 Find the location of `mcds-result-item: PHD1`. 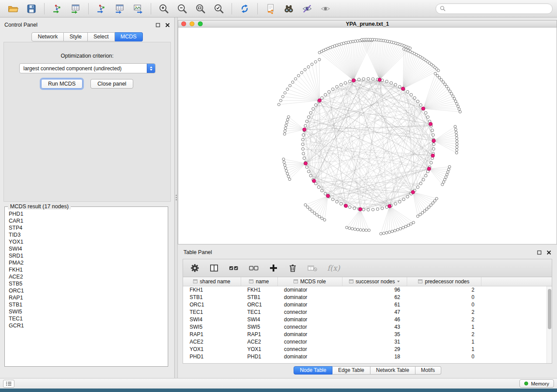

mcds-result-item: PHD1 is located at coordinates (86, 214).